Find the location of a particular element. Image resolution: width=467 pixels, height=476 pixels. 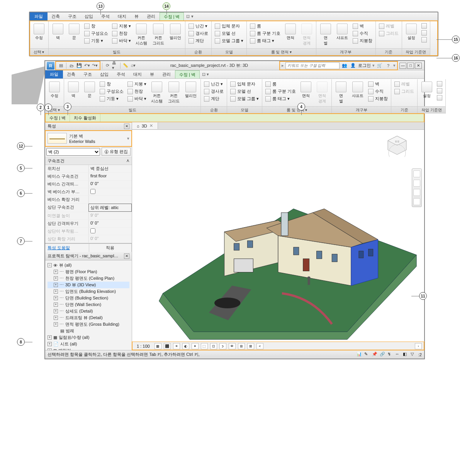

ribbon-mini-3-0-2: 모델 그룹 ▾ is located at coordinates (229, 41).